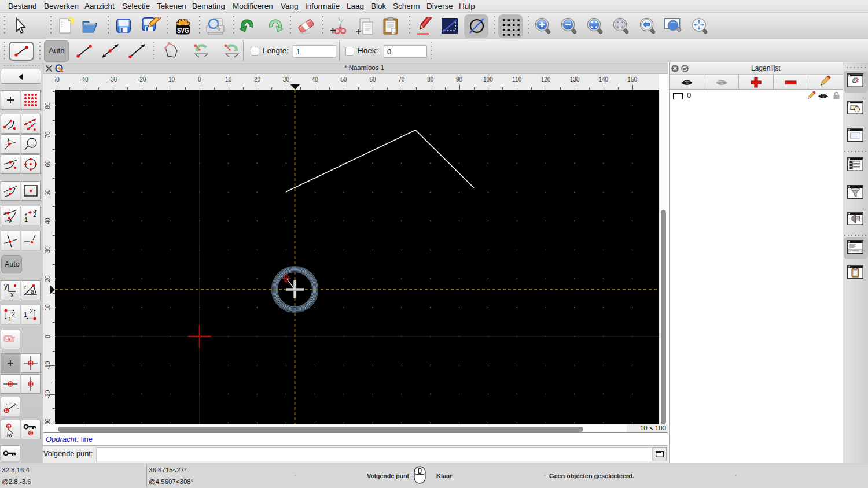  What do you see at coordinates (25, 287) in the screenshot?
I see `svg-text: r` at bounding box center [25, 287].